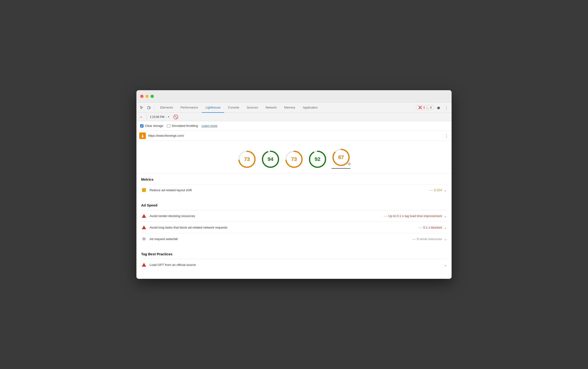  What do you see at coordinates (142, 126) in the screenshot?
I see `clear-storage-checkbox` at bounding box center [142, 126].